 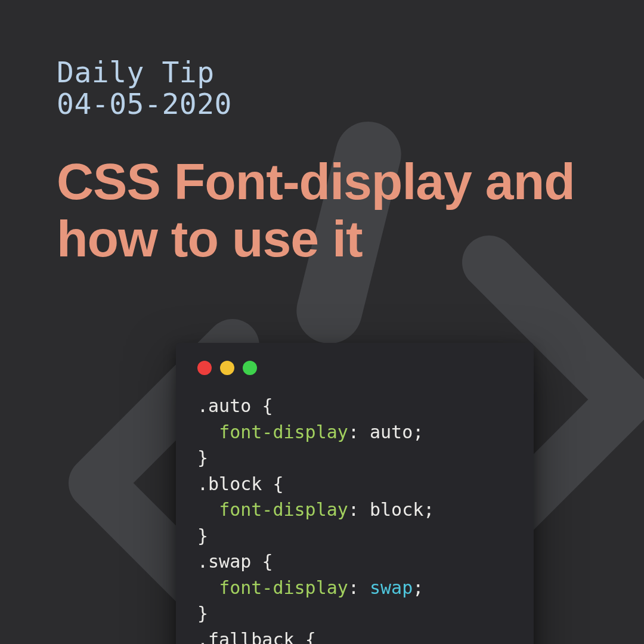 What do you see at coordinates (250, 368) in the screenshot?
I see `zoom-icon` at bounding box center [250, 368].